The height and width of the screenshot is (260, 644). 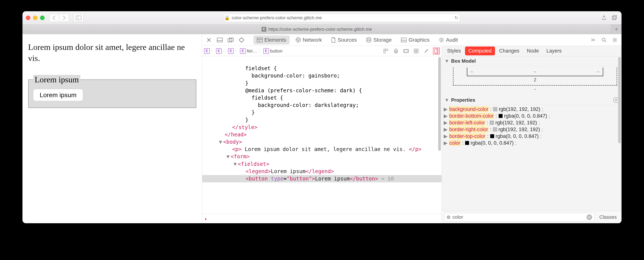 What do you see at coordinates (78, 18) in the screenshot?
I see `sidebar-toggle-button` at bounding box center [78, 18].